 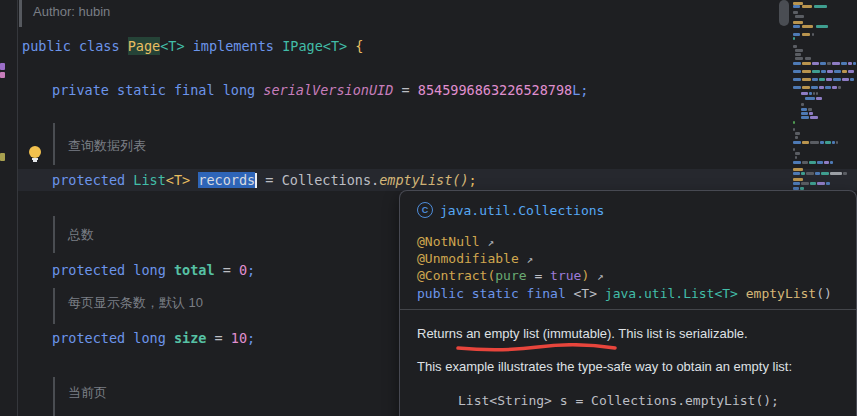 What do you see at coordinates (192, 46) in the screenshot?
I see `code-line-class-declaration: public class Page<T> implements IPage<T>…` at bounding box center [192, 46].